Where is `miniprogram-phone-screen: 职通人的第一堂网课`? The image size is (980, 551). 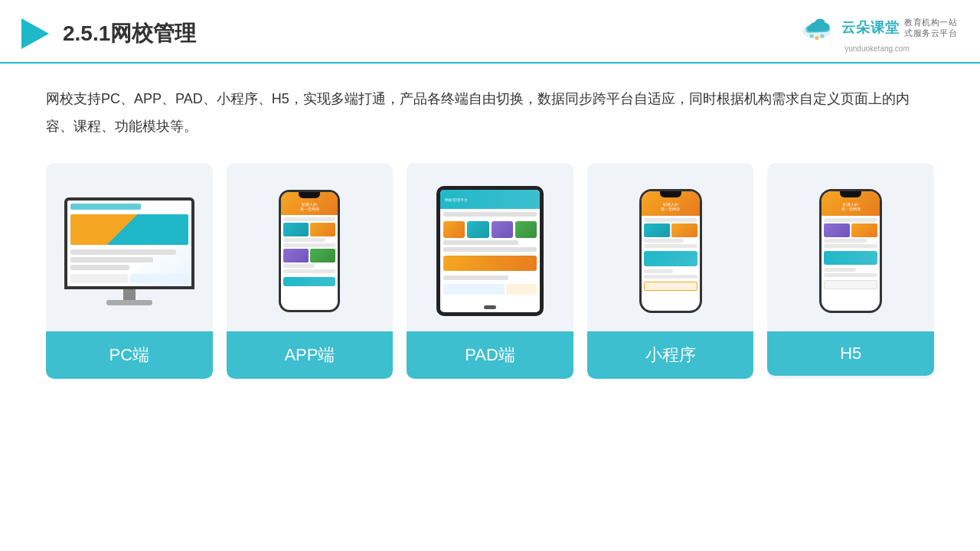 miniprogram-phone-screen: 职通人的第一堂网课 is located at coordinates (671, 251).